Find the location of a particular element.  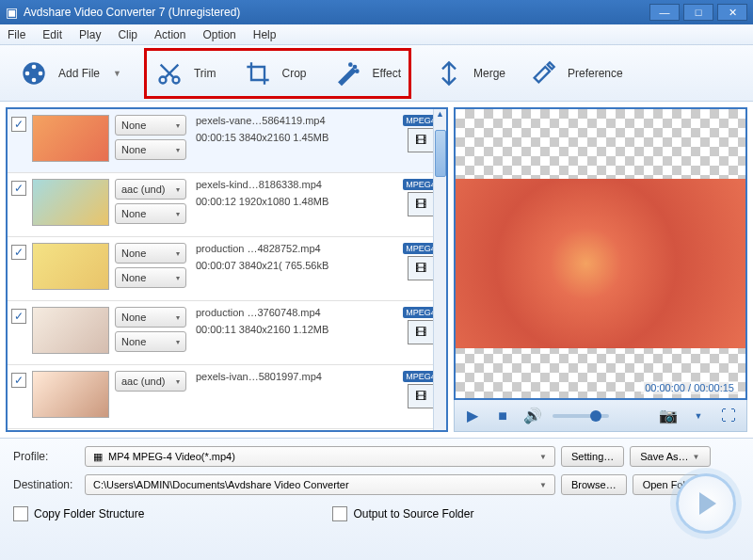

preview-timecode: 00:00:00 / 00:00:15 is located at coordinates (689, 388).